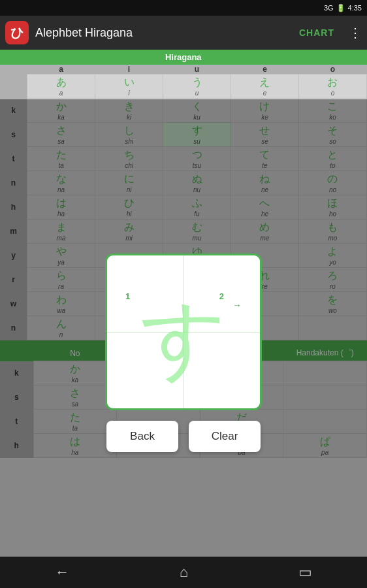  I want to click on col-header-e: e, so click(264, 69).